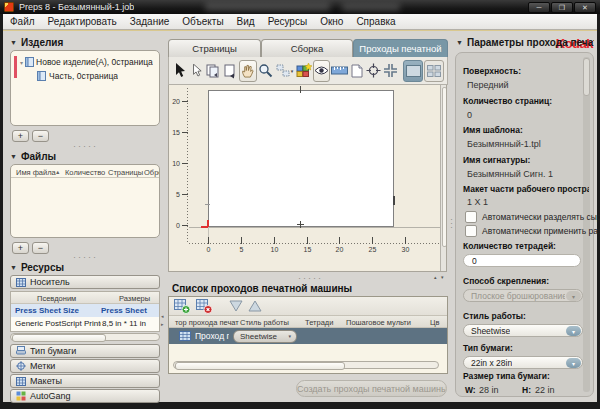 The width and height of the screenshot is (600, 409). I want to click on menu-objects: Объекты, so click(202, 22).